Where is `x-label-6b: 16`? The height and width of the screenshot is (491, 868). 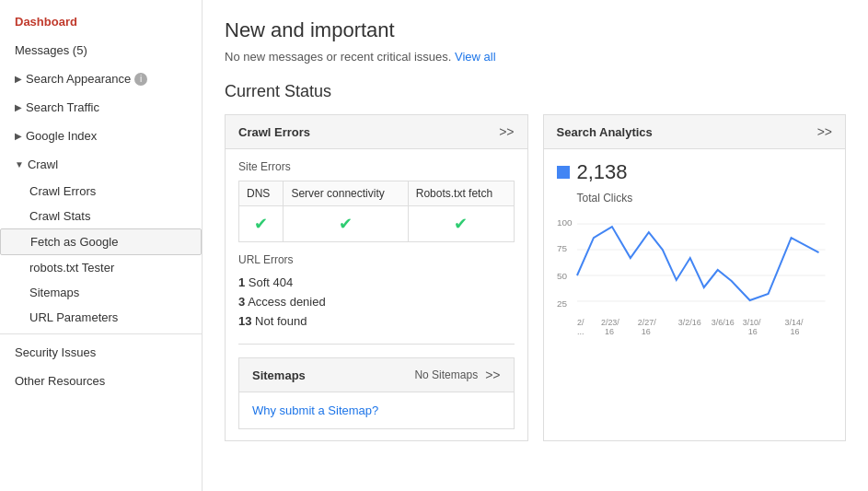 x-label-6b: 16 is located at coordinates (752, 332).